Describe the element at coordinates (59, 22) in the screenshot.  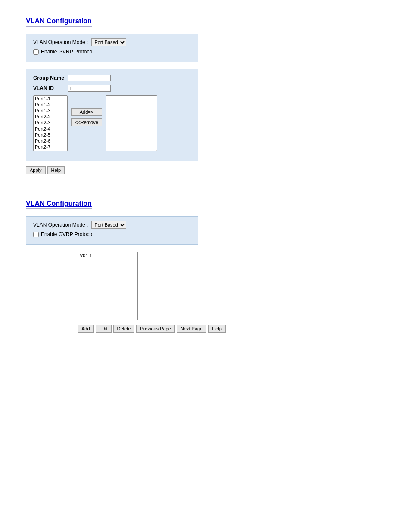
I see `section1-title: VLAN Configuration` at that location.